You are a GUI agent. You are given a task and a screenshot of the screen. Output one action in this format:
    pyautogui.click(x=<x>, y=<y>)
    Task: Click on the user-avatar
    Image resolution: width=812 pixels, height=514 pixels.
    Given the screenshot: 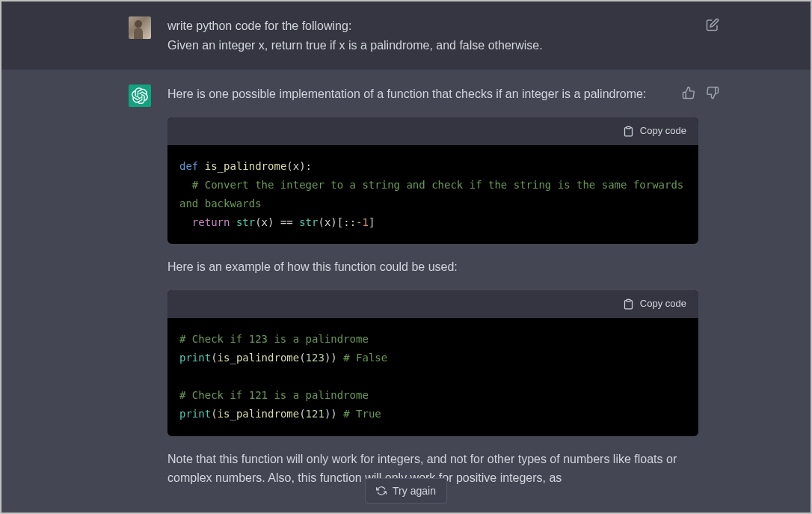 What is the action you would take?
    pyautogui.click(x=140, y=28)
    